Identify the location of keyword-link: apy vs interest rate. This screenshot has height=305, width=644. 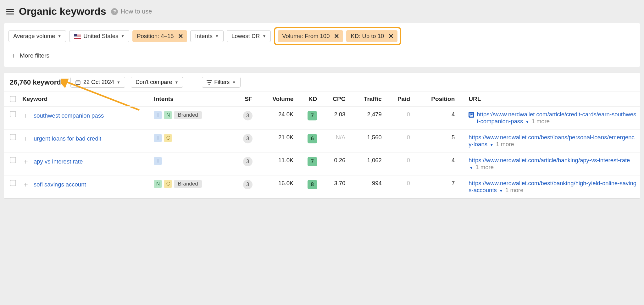
(58, 162).